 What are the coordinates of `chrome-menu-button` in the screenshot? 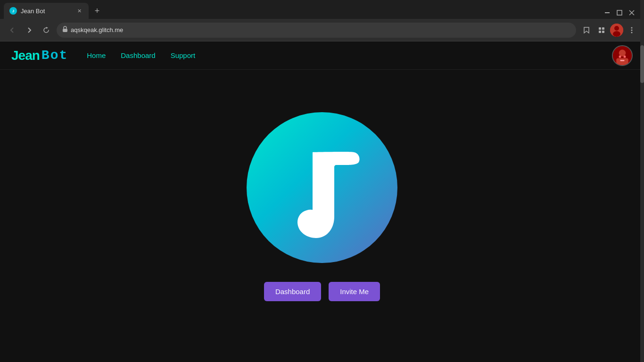 It's located at (632, 30).